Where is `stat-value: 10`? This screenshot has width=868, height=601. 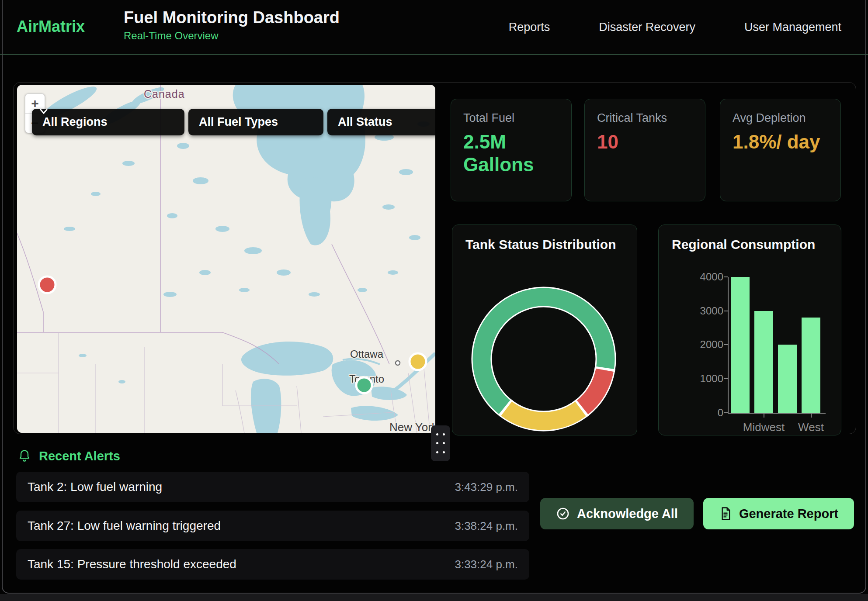
stat-value: 10 is located at coordinates (643, 142).